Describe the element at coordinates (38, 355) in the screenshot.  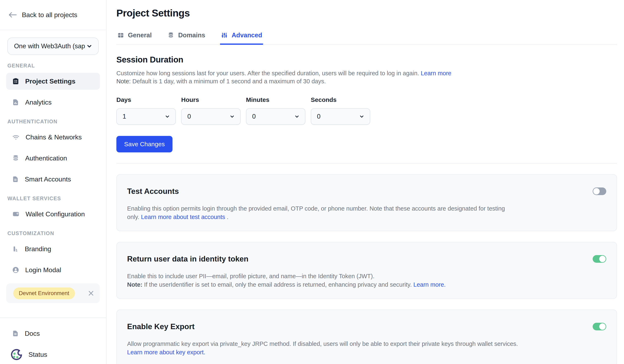
I see `sidebar-item-label: Status` at that location.